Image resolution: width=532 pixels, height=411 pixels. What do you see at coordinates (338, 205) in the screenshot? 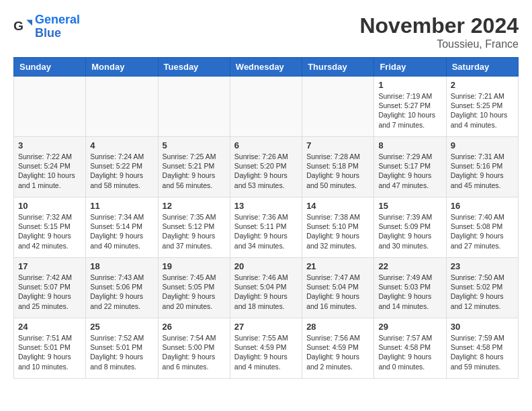
I see `day-number: 14` at bounding box center [338, 205].